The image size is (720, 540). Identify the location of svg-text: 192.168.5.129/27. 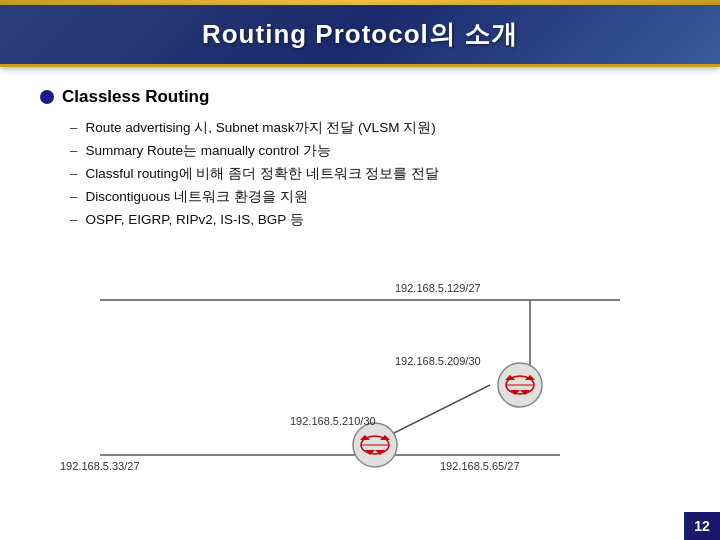
(438, 288).